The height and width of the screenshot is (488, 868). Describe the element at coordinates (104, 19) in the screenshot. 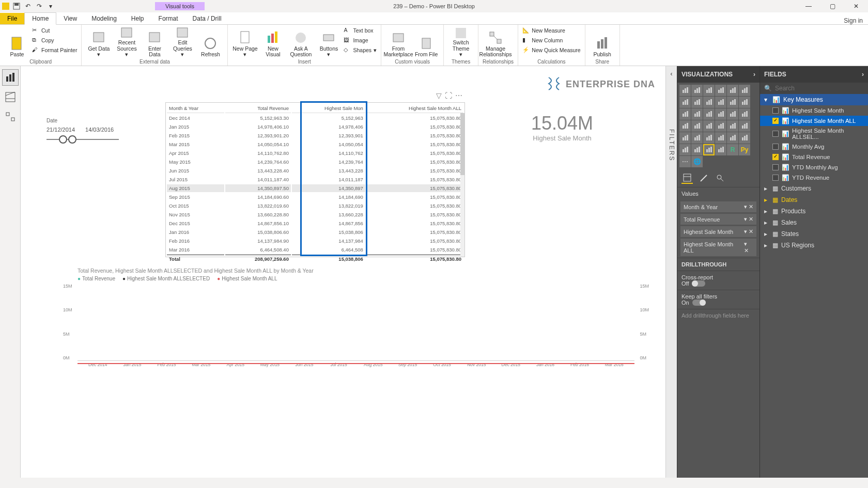

I see `menu-modeling: Modeling` at that location.